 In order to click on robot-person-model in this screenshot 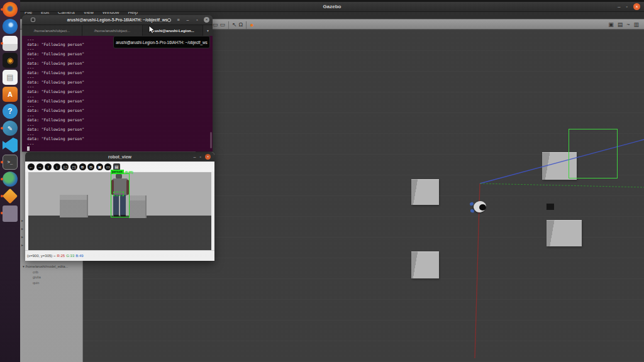, I will do `click(479, 209)`.